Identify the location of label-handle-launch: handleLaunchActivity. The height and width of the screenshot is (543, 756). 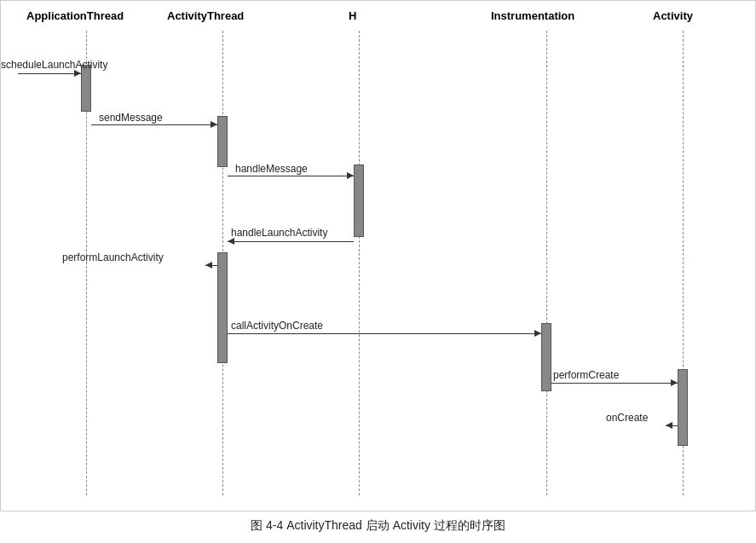
(280, 233).